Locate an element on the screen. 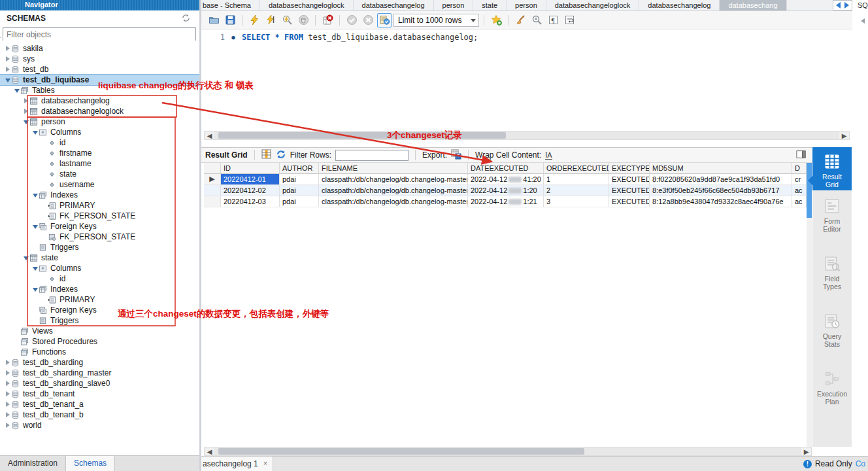 The width and height of the screenshot is (868, 471). refresh-icon is located at coordinates (281, 156).